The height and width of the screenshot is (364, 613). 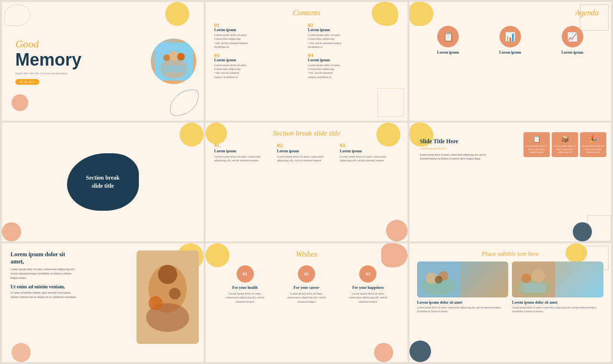 I want to click on slide-3: Agenda 📋 Lorem ipsum 📊 Lorem ipsum 📈 Lor…, so click(x=511, y=61).